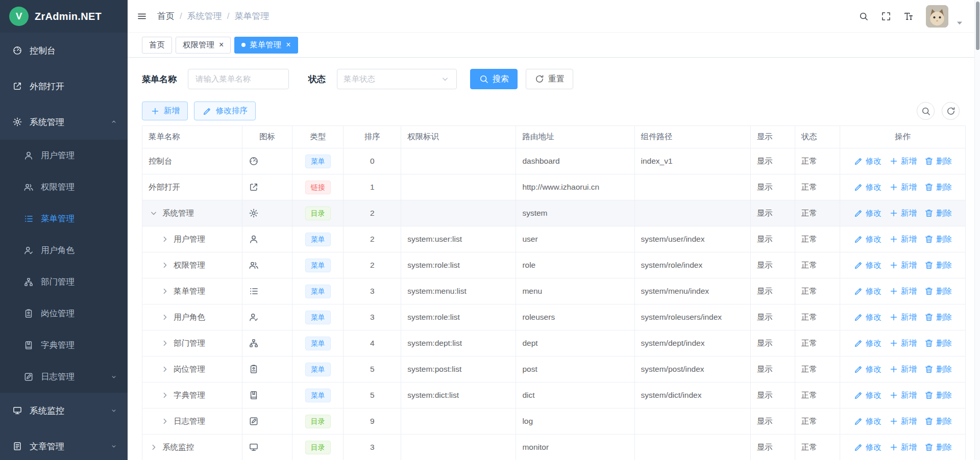 This screenshot has width=980, height=460. What do you see at coordinates (225, 111) in the screenshot?
I see `sort-button: 修改排序` at bounding box center [225, 111].